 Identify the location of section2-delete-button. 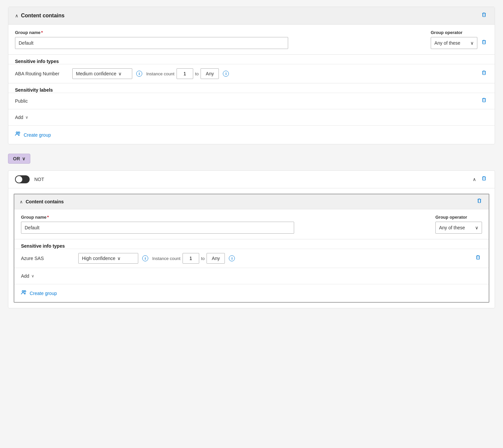
(479, 202).